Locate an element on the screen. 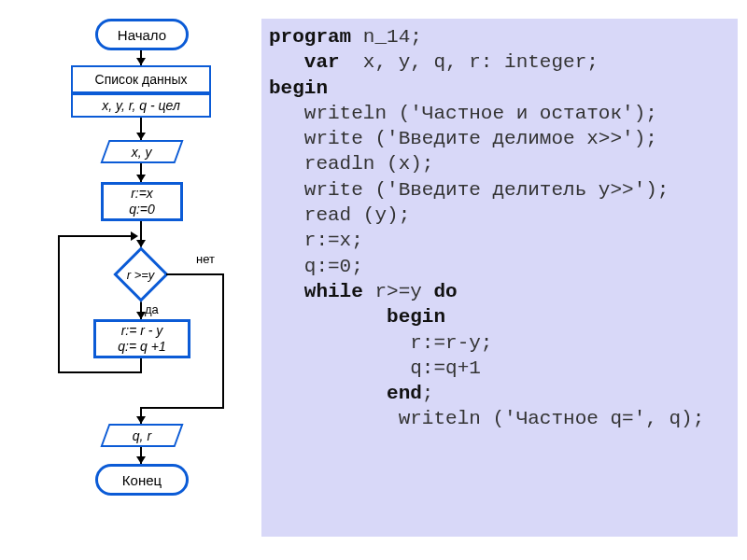 This screenshot has height=560, width=747. code-l8: read (y); is located at coordinates (340, 215).